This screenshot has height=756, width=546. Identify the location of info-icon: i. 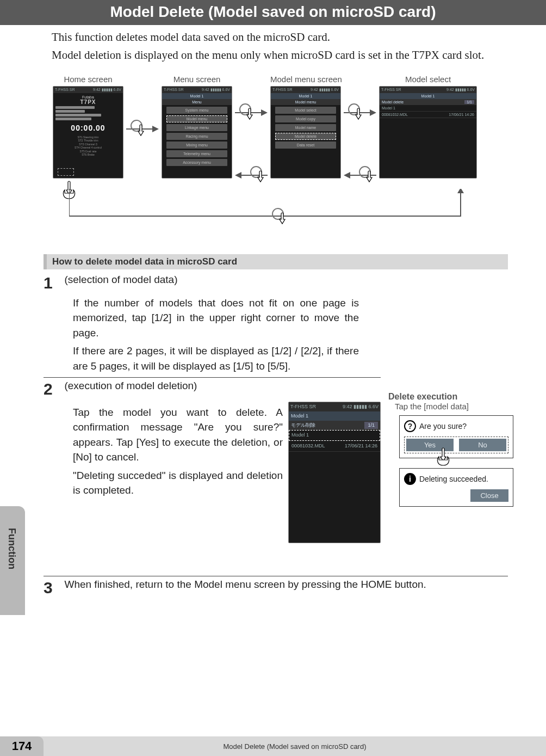
(410, 479).